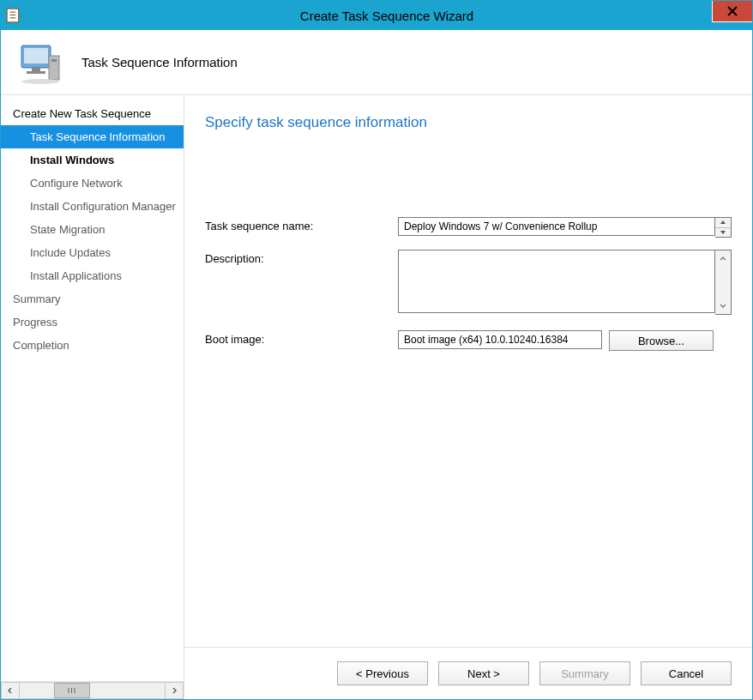 The height and width of the screenshot is (700, 753). I want to click on description-vscrollbar, so click(724, 282).